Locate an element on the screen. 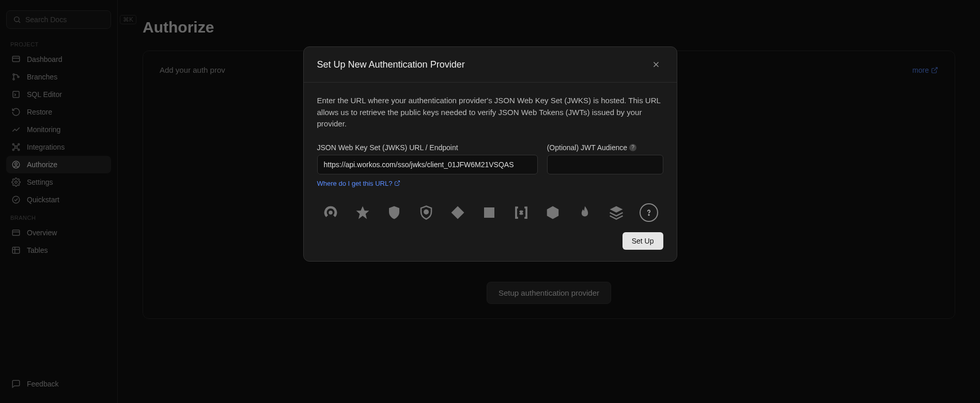 The width and height of the screenshot is (980, 403). set-up-button: Set Up is located at coordinates (643, 241).